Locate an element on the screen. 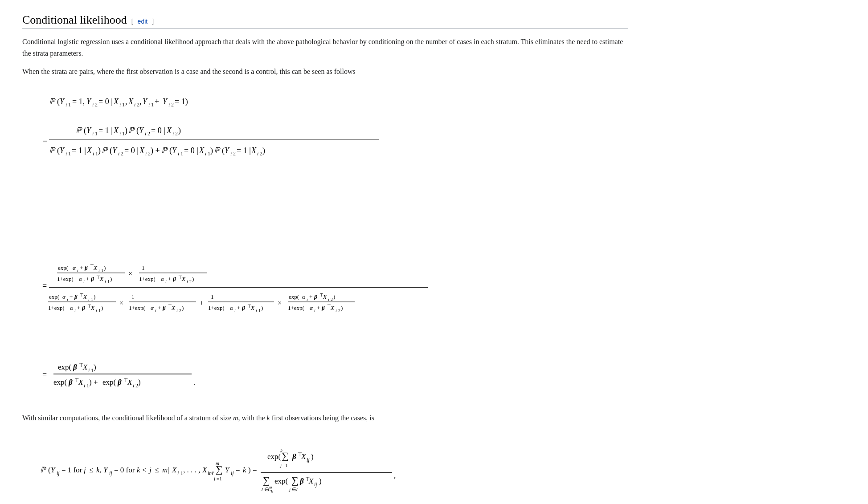  edit-link: edit is located at coordinates (143, 21).